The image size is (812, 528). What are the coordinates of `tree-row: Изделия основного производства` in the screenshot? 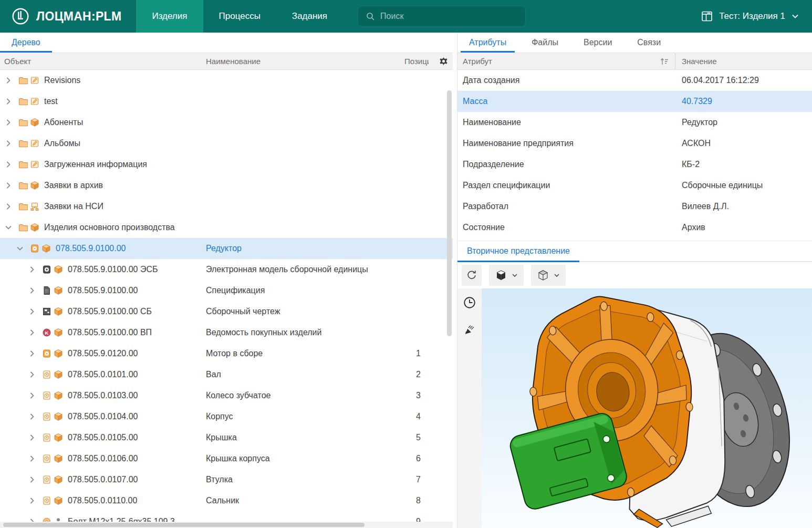 It's located at (226, 227).